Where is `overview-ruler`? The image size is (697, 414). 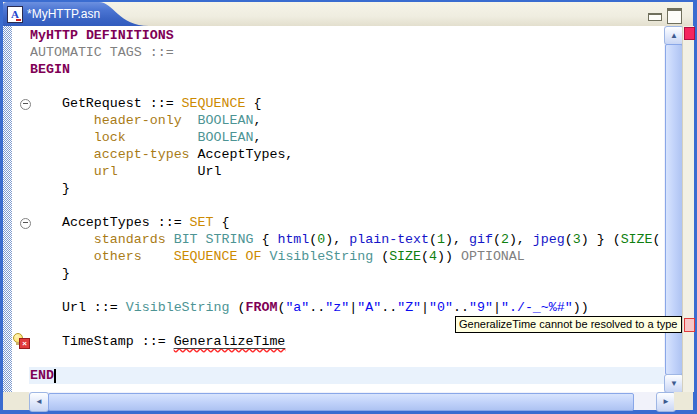 overview-ruler is located at coordinates (688, 209).